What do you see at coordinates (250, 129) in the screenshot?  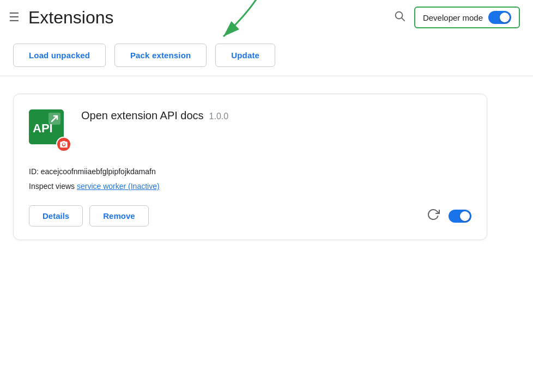 I see `card-top: API` at bounding box center [250, 129].